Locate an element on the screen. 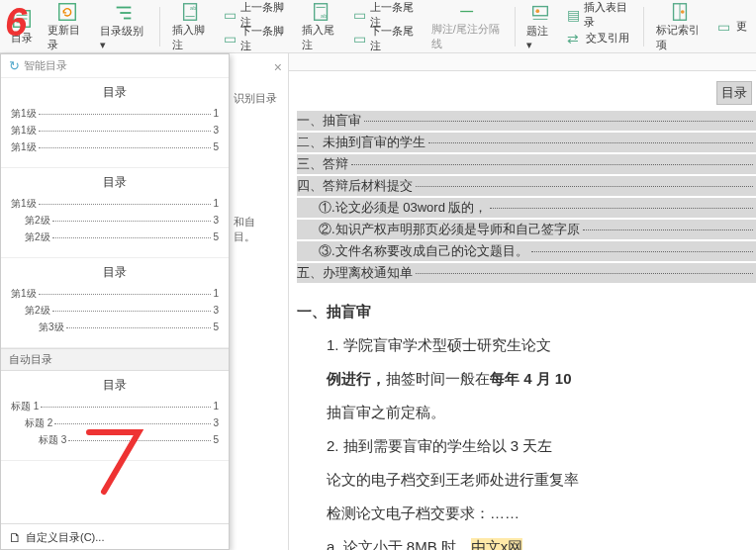 This screenshot has height=550, width=756. toc-level-button: 目录级别 ▾ is located at coordinates (124, 27).